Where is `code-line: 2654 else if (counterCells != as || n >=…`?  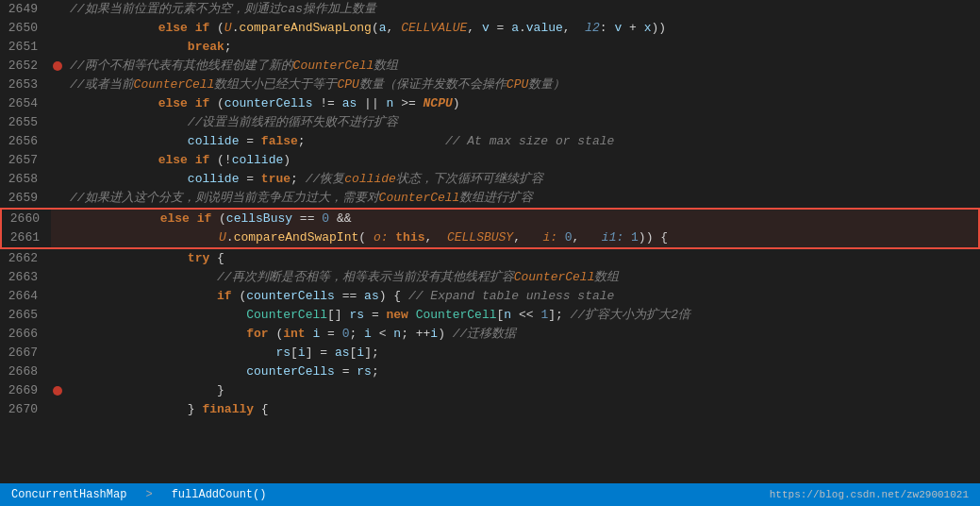
code-line: 2654 else if (counterCells != as || n >=… is located at coordinates (490, 104).